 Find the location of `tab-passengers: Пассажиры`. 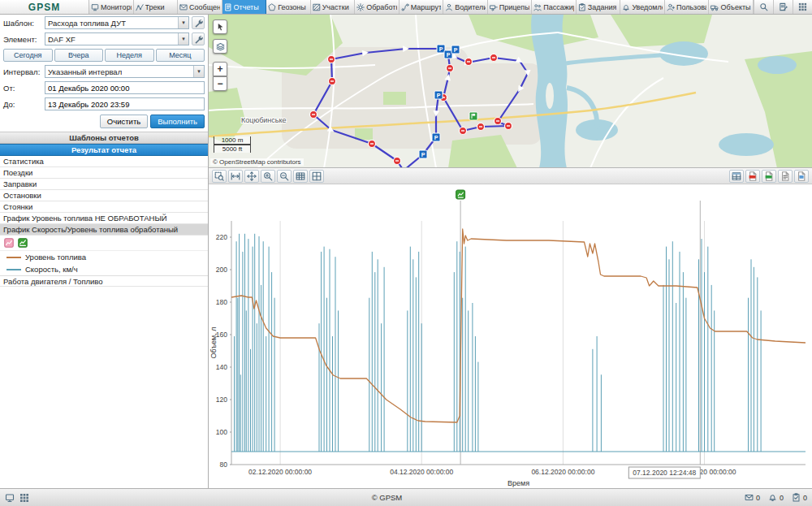

tab-passengers: Пассажиры is located at coordinates (554, 6).